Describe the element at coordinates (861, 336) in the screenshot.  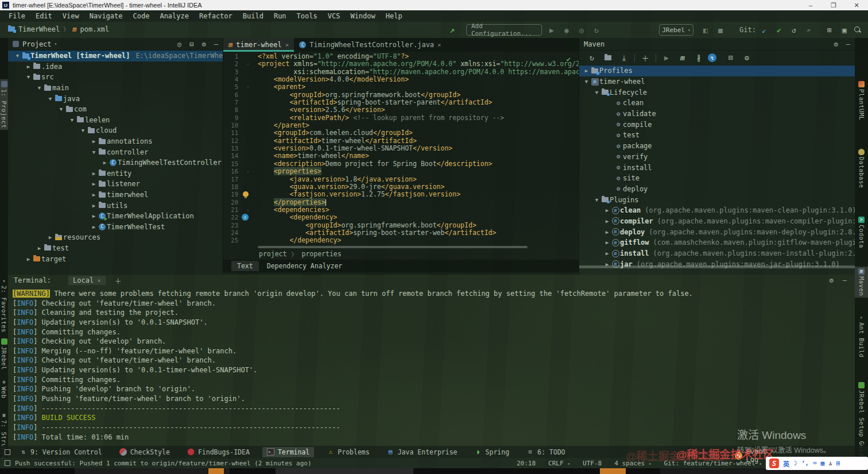
I see `strip-tab-ant-build: ✳Ant Build` at that location.